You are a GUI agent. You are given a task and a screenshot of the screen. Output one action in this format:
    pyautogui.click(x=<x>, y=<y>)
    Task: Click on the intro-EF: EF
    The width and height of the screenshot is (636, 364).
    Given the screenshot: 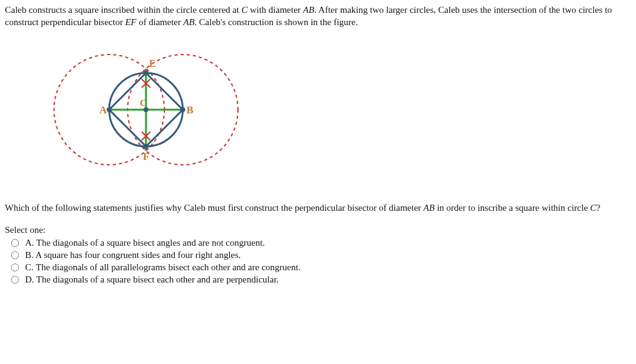 What is the action you would take?
    pyautogui.click(x=131, y=22)
    